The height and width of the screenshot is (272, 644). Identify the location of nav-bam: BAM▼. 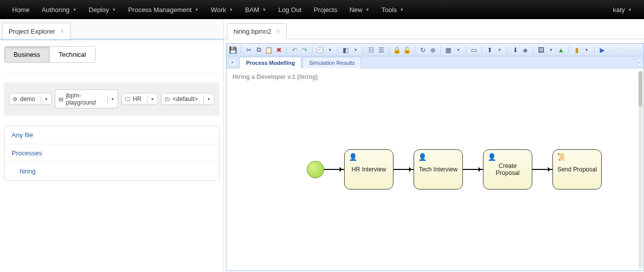
(256, 10).